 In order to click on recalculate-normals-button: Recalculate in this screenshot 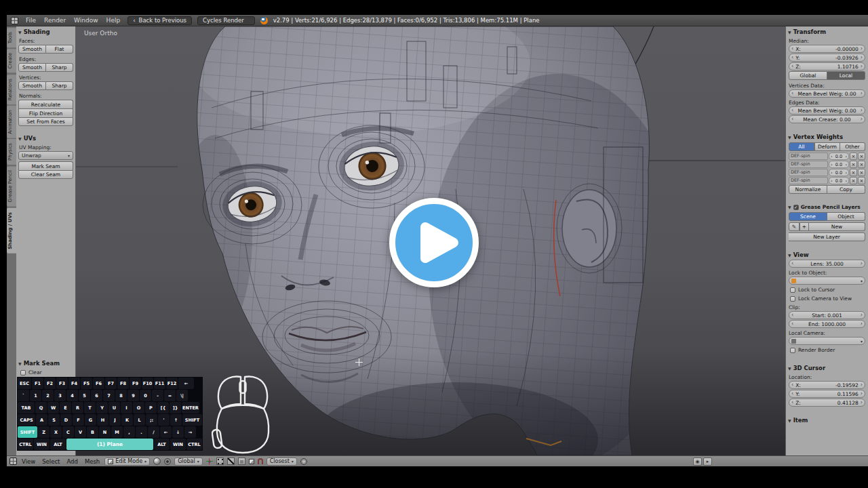, I will do `click(46, 104)`.